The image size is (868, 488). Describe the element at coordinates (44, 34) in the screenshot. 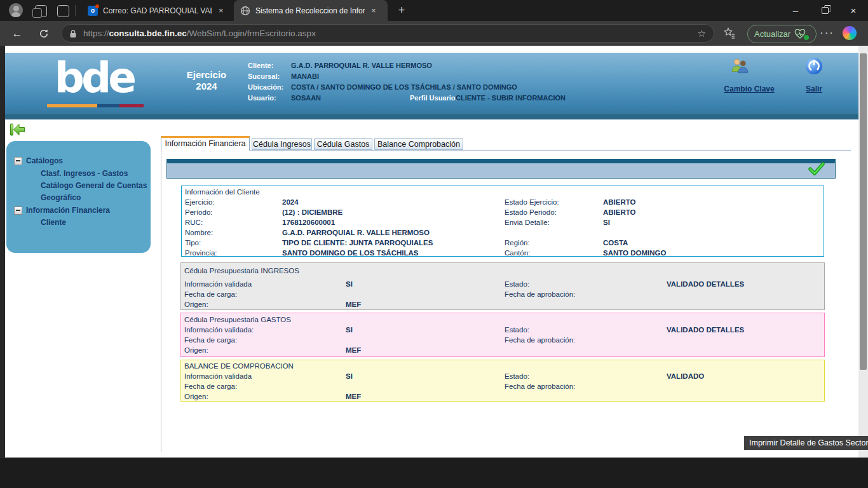

I see `refresh-button` at that location.